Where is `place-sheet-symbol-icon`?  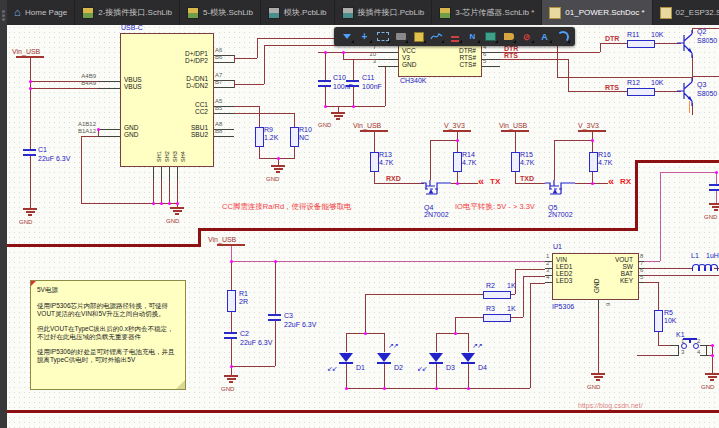 place-sheet-symbol-icon is located at coordinates (490, 36).